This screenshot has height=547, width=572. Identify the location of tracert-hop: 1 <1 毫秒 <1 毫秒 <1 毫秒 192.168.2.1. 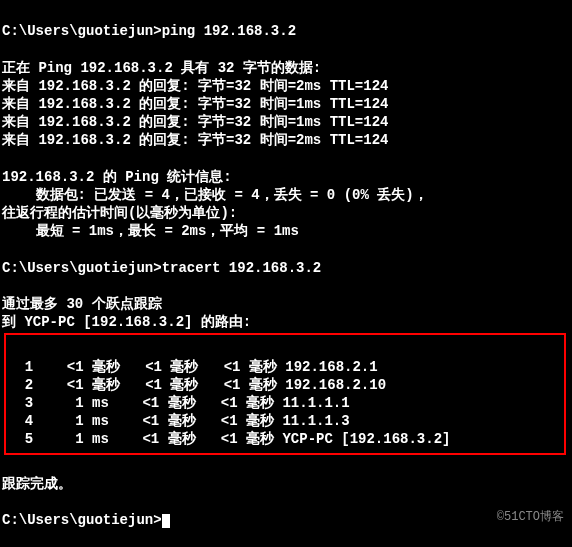
(193, 367).